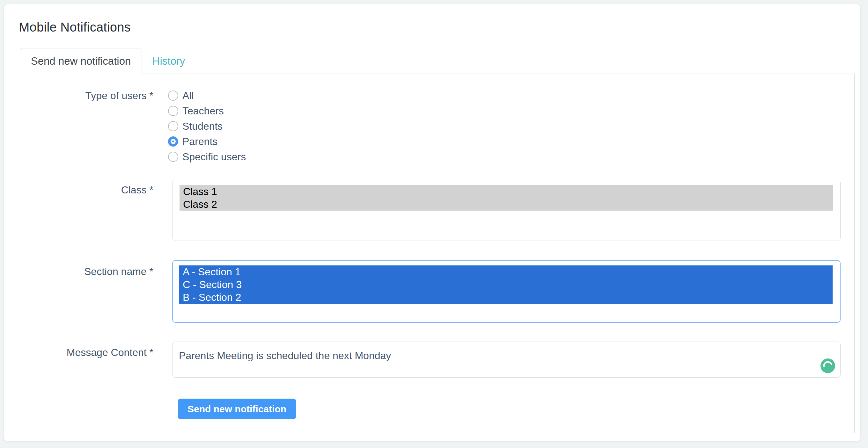 The width and height of the screenshot is (868, 448). Describe the element at coordinates (506, 198) in the screenshot. I see `class-options: Class 1 Class 2` at that location.